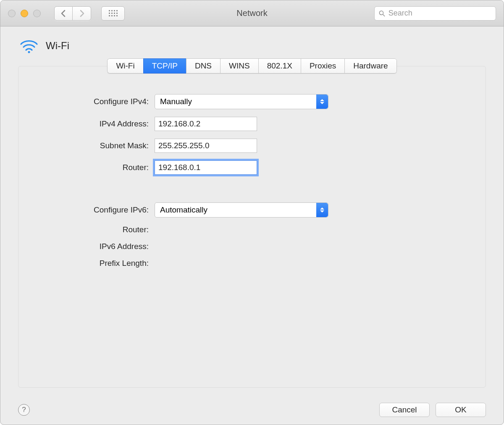  What do you see at coordinates (242, 102) in the screenshot?
I see `configure-ipv4-select: Manually` at bounding box center [242, 102].